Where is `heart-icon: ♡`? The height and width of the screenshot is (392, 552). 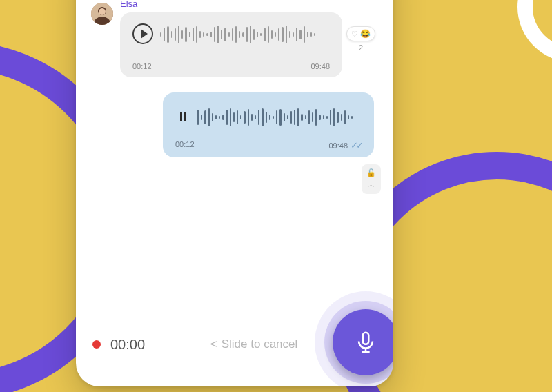 heart-icon: ♡ is located at coordinates (355, 35).